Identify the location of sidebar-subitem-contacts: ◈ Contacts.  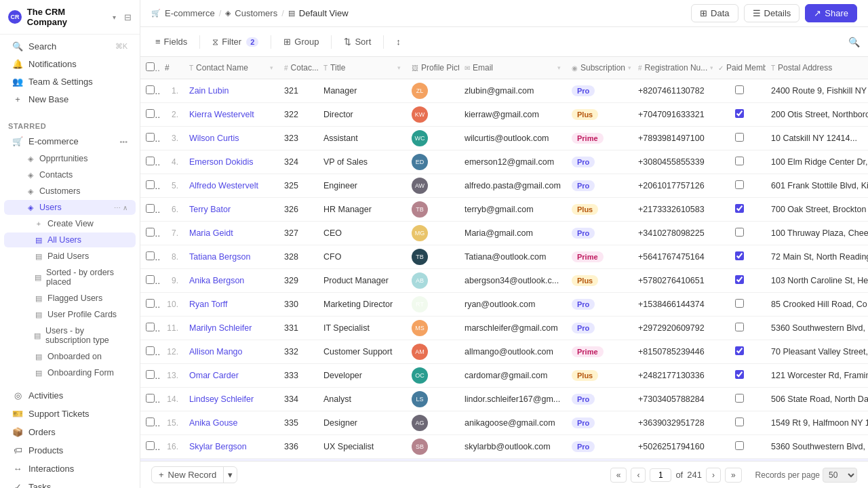
(70, 175).